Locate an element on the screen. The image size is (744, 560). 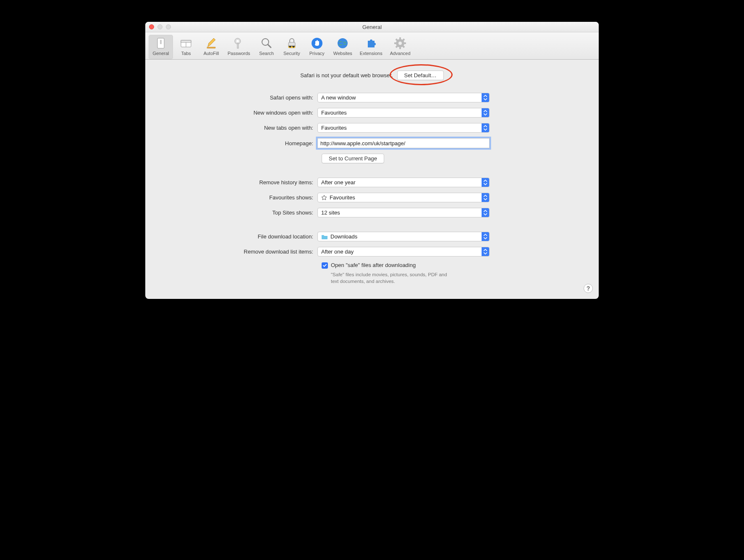
popup-value: After one year is located at coordinates (338, 182).